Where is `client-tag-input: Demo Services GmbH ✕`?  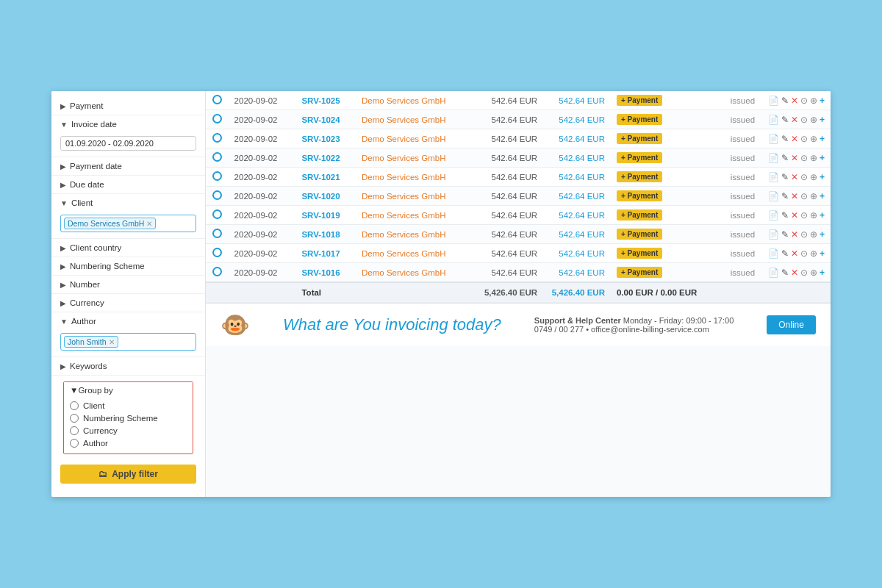
client-tag-input: Demo Services GmbH ✕ is located at coordinates (128, 223).